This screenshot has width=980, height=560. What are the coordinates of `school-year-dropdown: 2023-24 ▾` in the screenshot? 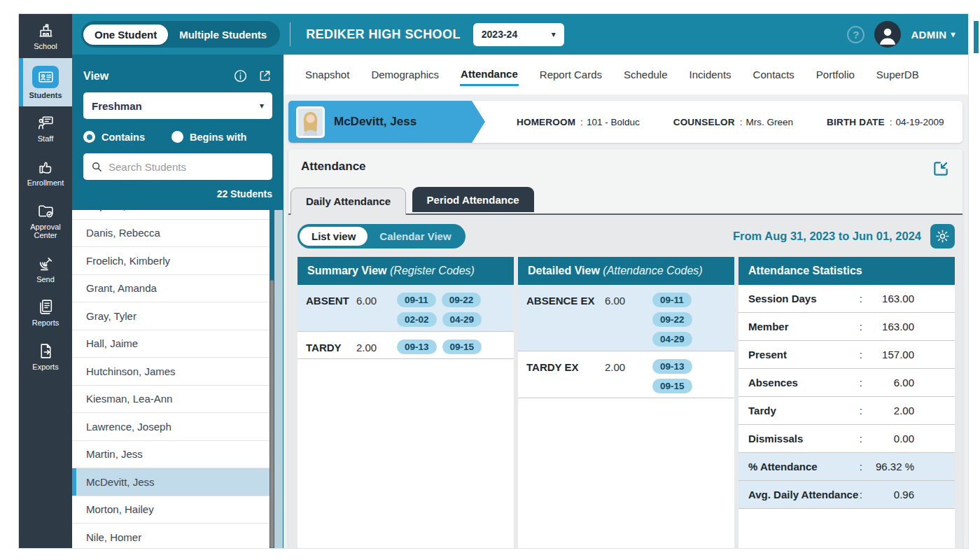 It's located at (519, 35).